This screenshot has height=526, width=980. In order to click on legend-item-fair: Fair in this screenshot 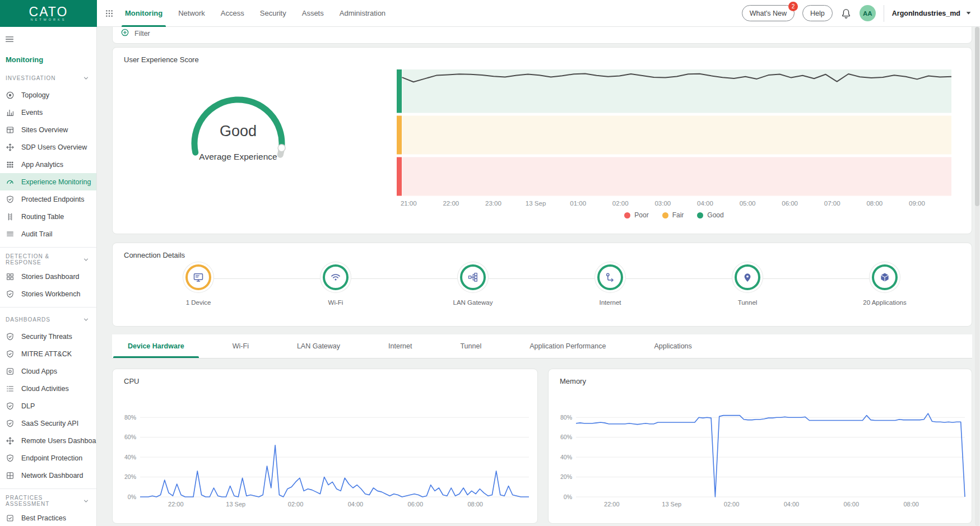, I will do `click(674, 215)`.